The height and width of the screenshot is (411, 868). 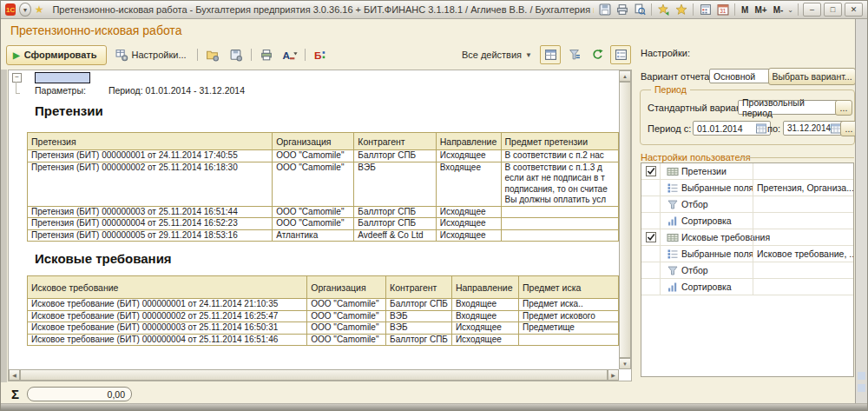 What do you see at coordinates (745, 10) in the screenshot?
I see `memory-m-button: M` at bounding box center [745, 10].